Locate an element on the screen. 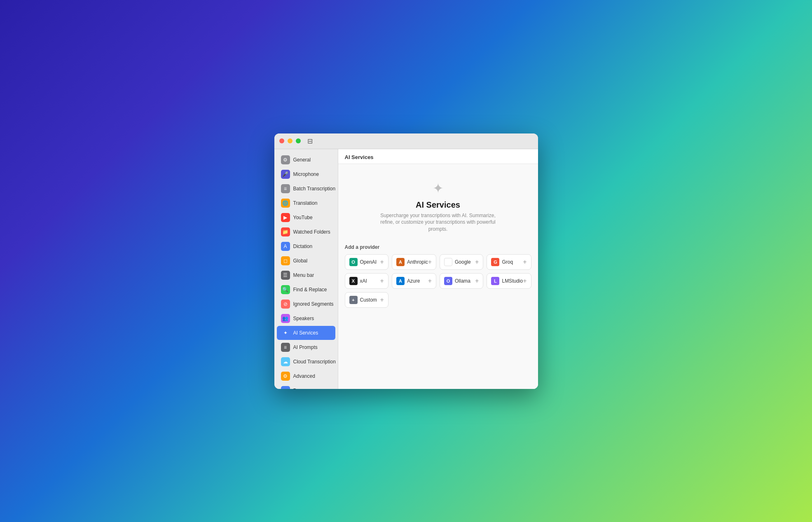 This screenshot has height=522, width=812. sidebar-item-microphone: 🎤Microphone is located at coordinates (306, 174).